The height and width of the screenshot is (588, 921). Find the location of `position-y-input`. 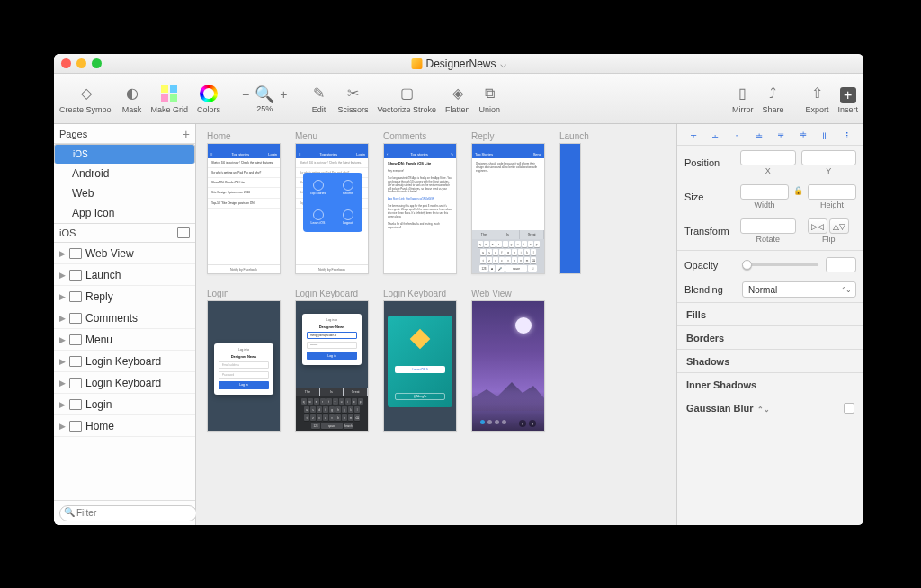

position-y-input is located at coordinates (829, 158).